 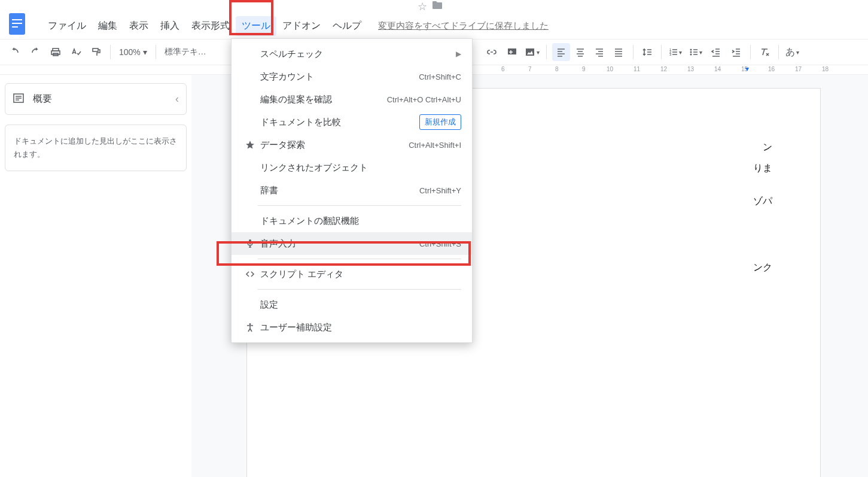 What do you see at coordinates (352, 274) in the screenshot?
I see `menu-script-editor: スクリプト エディタ` at bounding box center [352, 274].